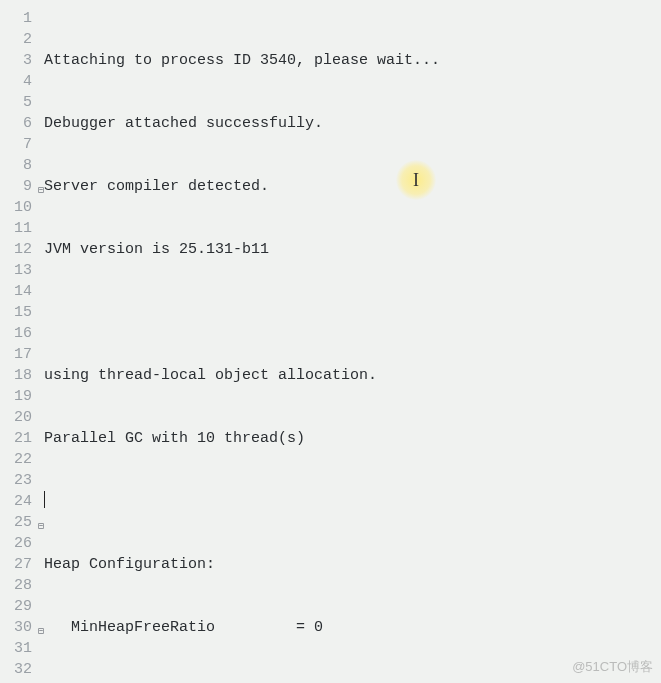 The height and width of the screenshot is (683, 661). Describe the element at coordinates (19, 648) in the screenshot. I see `line-number: 31` at that location.